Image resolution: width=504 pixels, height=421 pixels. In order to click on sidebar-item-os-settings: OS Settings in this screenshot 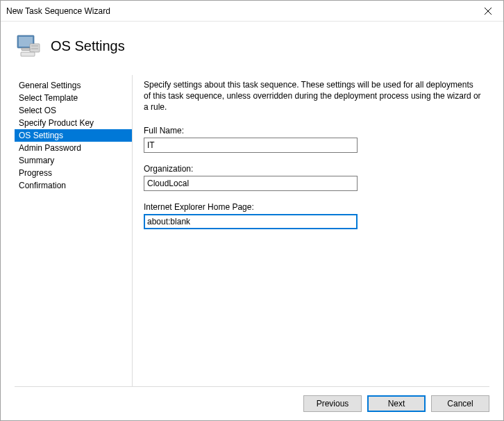, I will do `click(74, 135)`.